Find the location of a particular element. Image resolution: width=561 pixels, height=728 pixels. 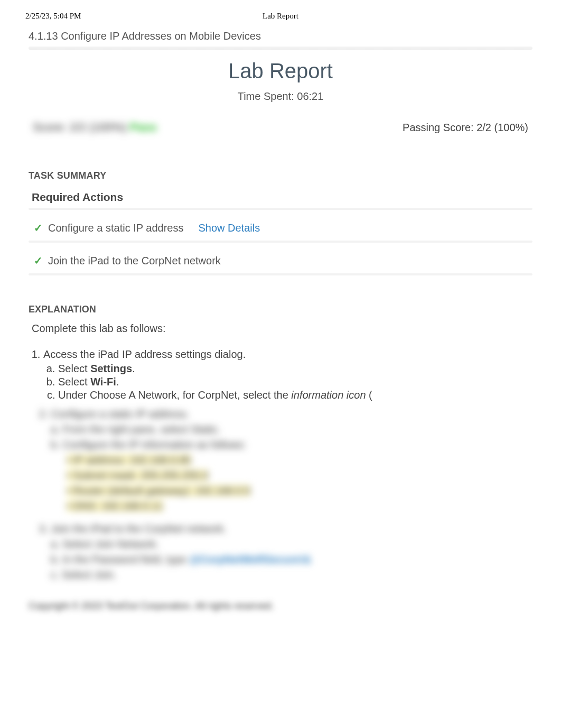

blur-highlight: • DNS: 192.168.0.11 is located at coordinates (115, 506).